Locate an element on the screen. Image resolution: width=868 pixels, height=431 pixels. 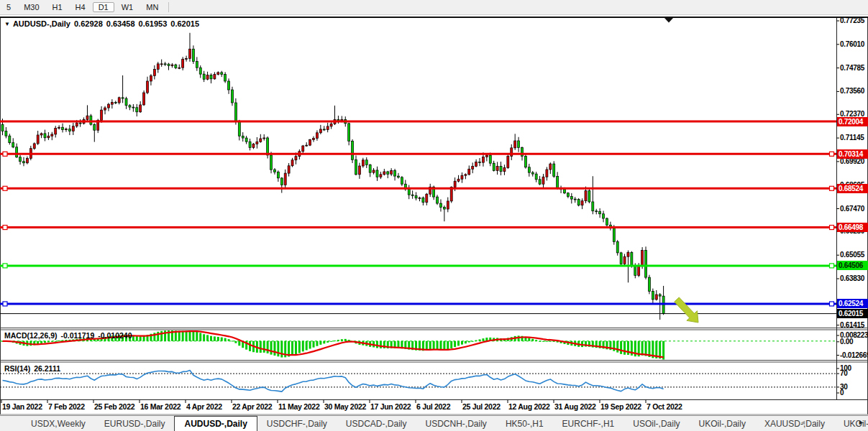
timeframe-button-5: 5 is located at coordinates (9, 7).